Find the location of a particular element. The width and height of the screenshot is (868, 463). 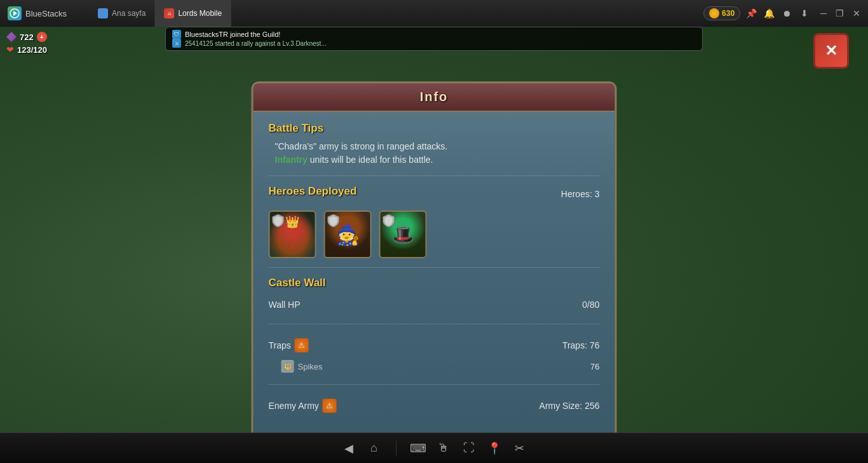

traps-label: Traps ⚠ is located at coordinates (288, 345).